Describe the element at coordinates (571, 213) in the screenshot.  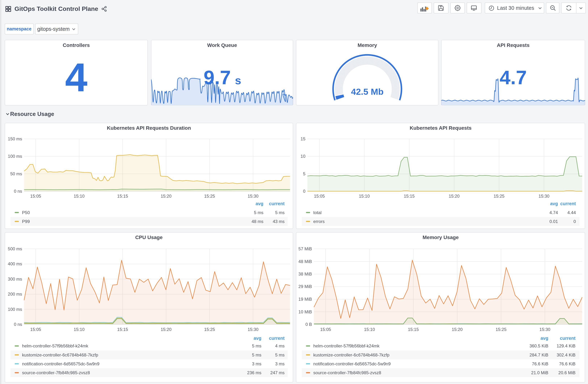
I see `svg-text: 4.44` at that location.